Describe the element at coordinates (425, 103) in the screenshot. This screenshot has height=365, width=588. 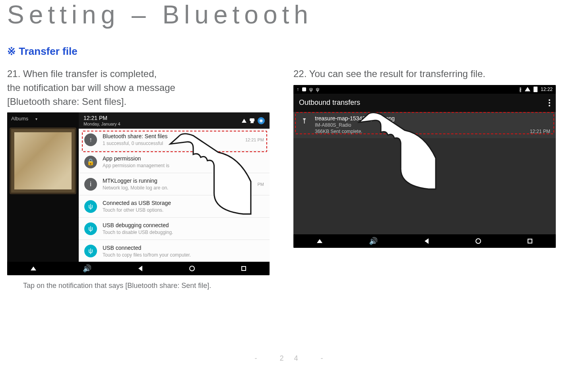
I see `outbound-title-bar: Outbound transfers` at that location.